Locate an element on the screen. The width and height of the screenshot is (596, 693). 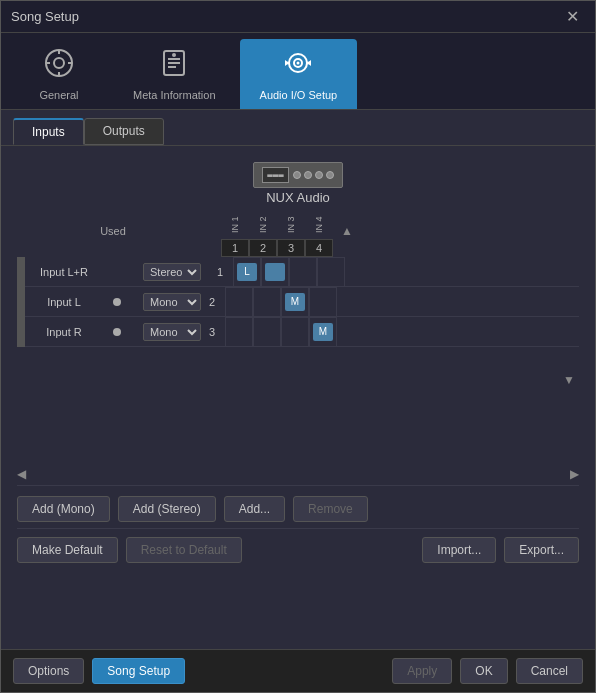
tab-meta-label: Meta Information is located at coordinates (174, 95).